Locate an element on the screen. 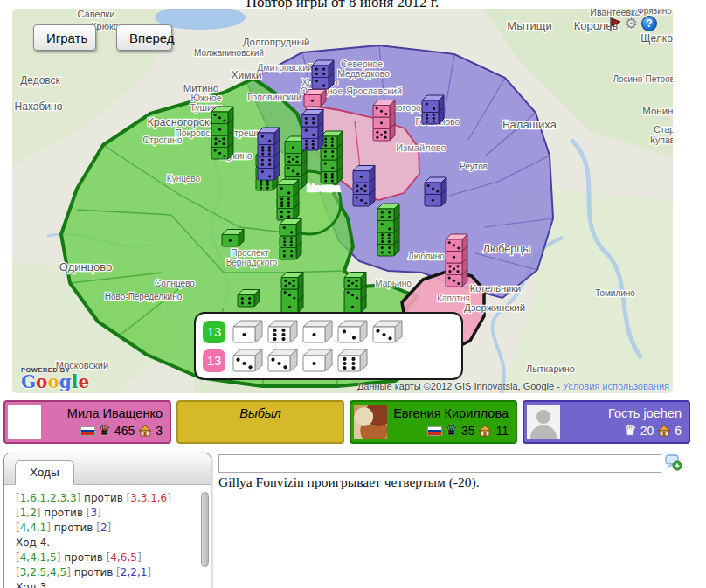  move-line: [1,6,1,2,3,3] против [3,3,1,6] is located at coordinates (103, 498).